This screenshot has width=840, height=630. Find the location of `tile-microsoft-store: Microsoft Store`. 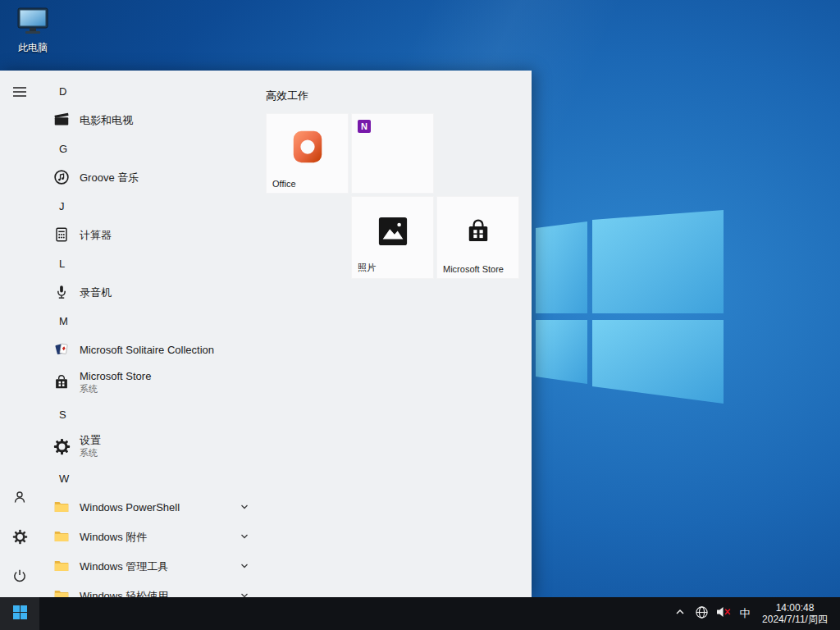

tile-microsoft-store: Microsoft Store is located at coordinates (477, 238).